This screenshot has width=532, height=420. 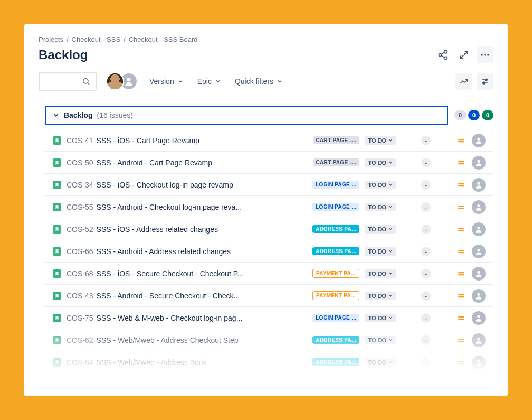 What do you see at coordinates (269, 229) in the screenshot?
I see `issue-row: COS-52 SSS - iOS - Address related chang…` at bounding box center [269, 229].